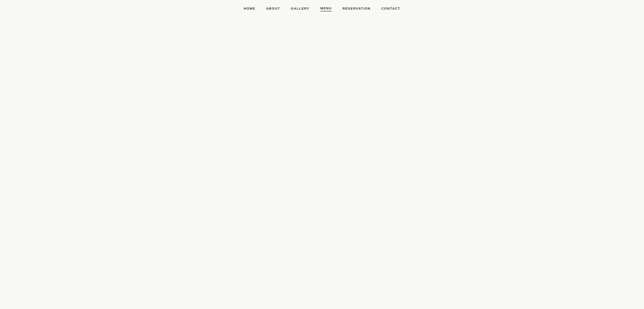  Describe the element at coordinates (273, 9) in the screenshot. I see `nav-item-about: ABOUT` at that location.